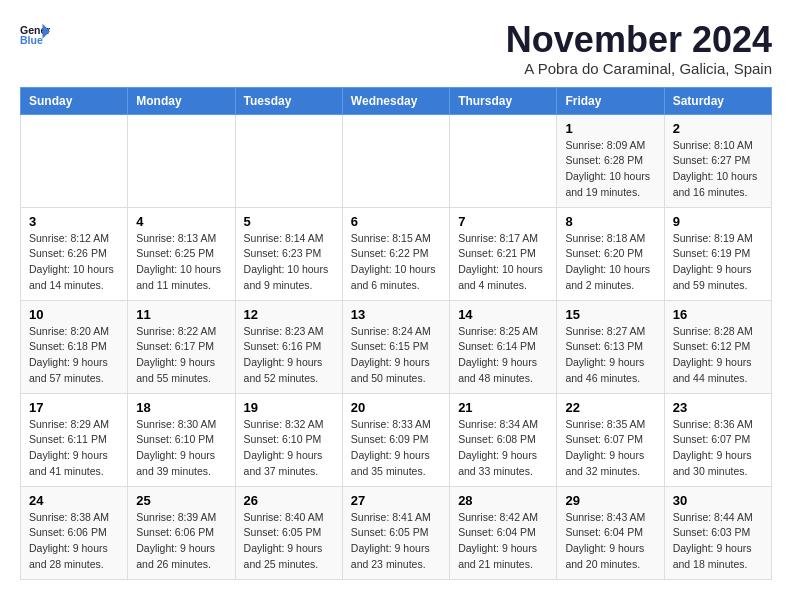  What do you see at coordinates (503, 356) in the screenshot?
I see `day-info: Sunrise: 8:25 AMSunset: 6:14 PMDaylight:…` at bounding box center [503, 356].